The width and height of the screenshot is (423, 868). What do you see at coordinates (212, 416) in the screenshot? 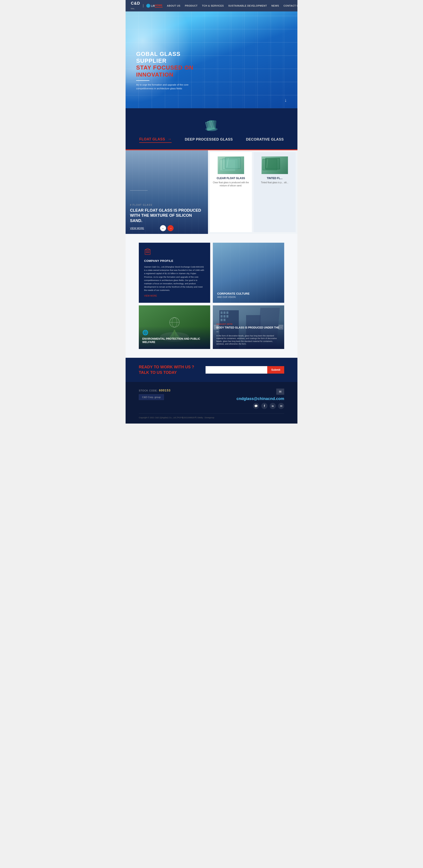
I see `footer-bottom: Copyright © 2021 C&D (Qingdao) Co., Ltd …` at bounding box center [212, 416].